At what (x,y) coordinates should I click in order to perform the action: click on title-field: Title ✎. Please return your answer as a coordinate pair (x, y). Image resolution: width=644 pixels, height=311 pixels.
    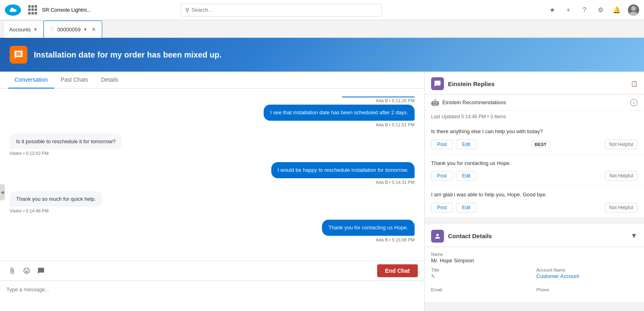
    Looking at the image, I should click on (482, 274).